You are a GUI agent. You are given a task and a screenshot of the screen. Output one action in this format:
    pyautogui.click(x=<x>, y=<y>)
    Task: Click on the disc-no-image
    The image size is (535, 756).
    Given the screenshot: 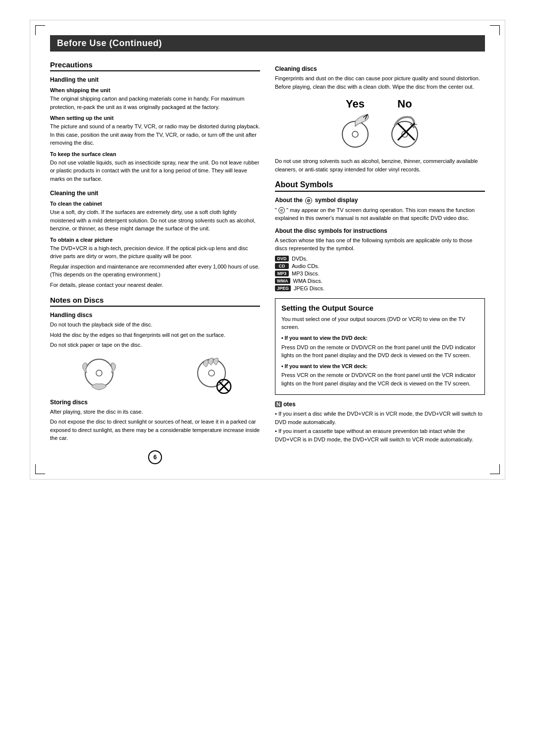 What is the action you would take?
    pyautogui.click(x=405, y=130)
    